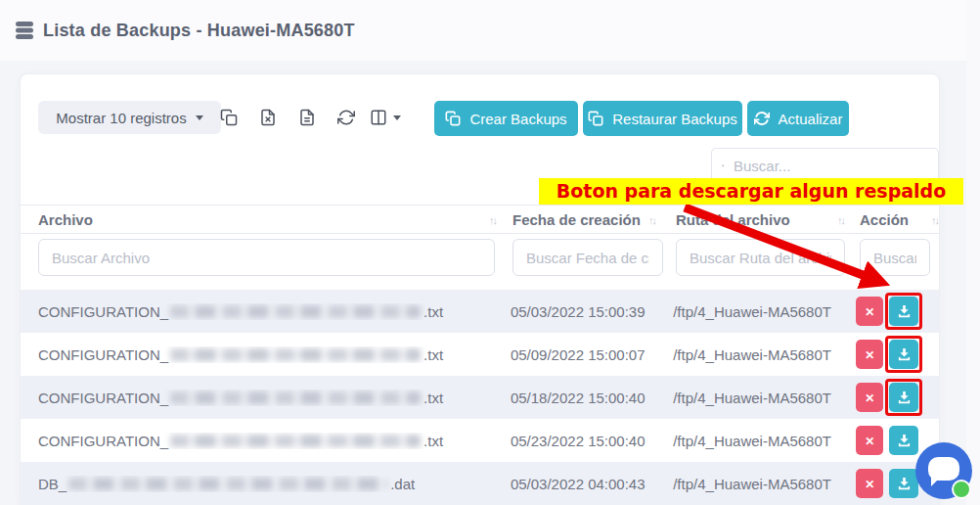 This screenshot has height=505, width=980. What do you see at coordinates (518, 119) in the screenshot?
I see `create-backups-label: Crear Backups` at bounding box center [518, 119].